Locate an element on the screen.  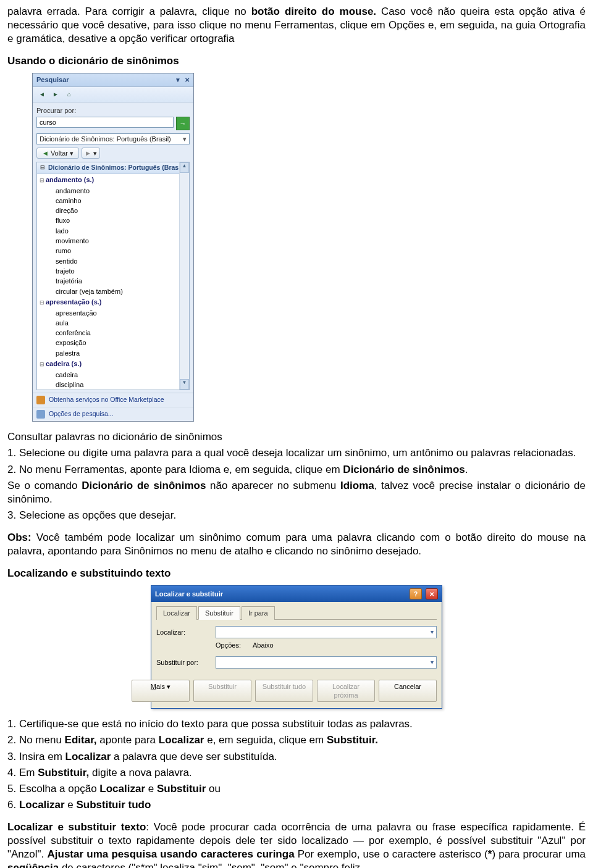
result-item: aula is located at coordinates (113, 323).